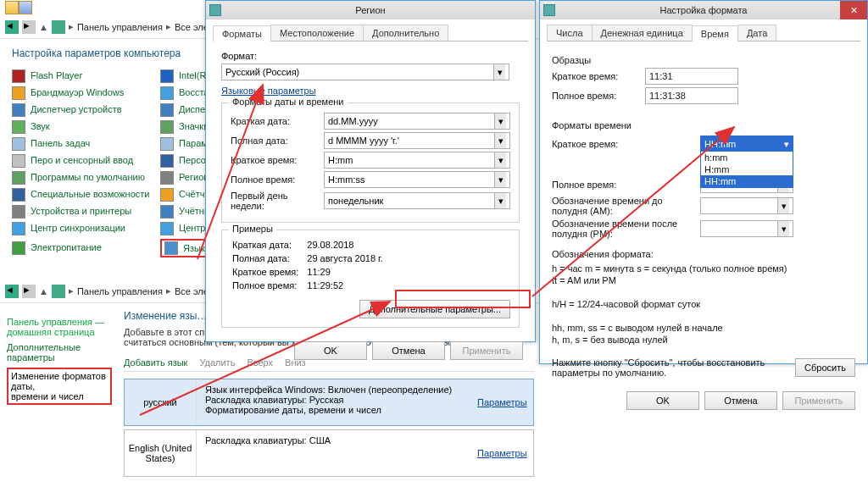 The image size is (868, 487). What do you see at coordinates (417, 141) in the screenshot?
I see `field-select: d MMMM yyyy 'г.'▾` at bounding box center [417, 141].